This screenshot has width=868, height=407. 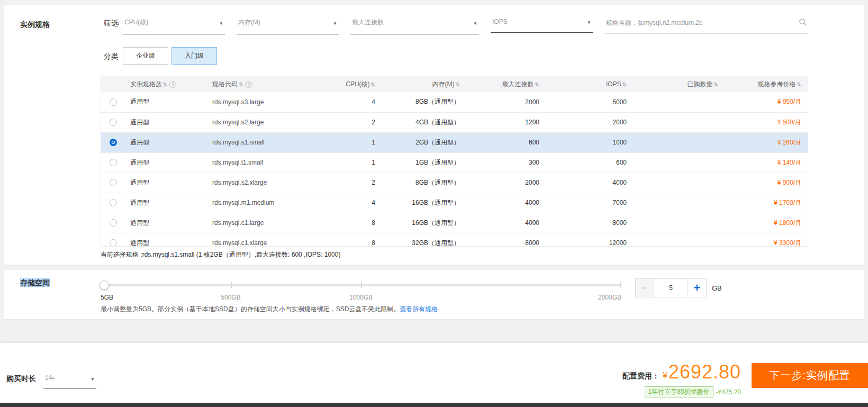 I want to click on decrease-storage-button: −, so click(x=645, y=288).